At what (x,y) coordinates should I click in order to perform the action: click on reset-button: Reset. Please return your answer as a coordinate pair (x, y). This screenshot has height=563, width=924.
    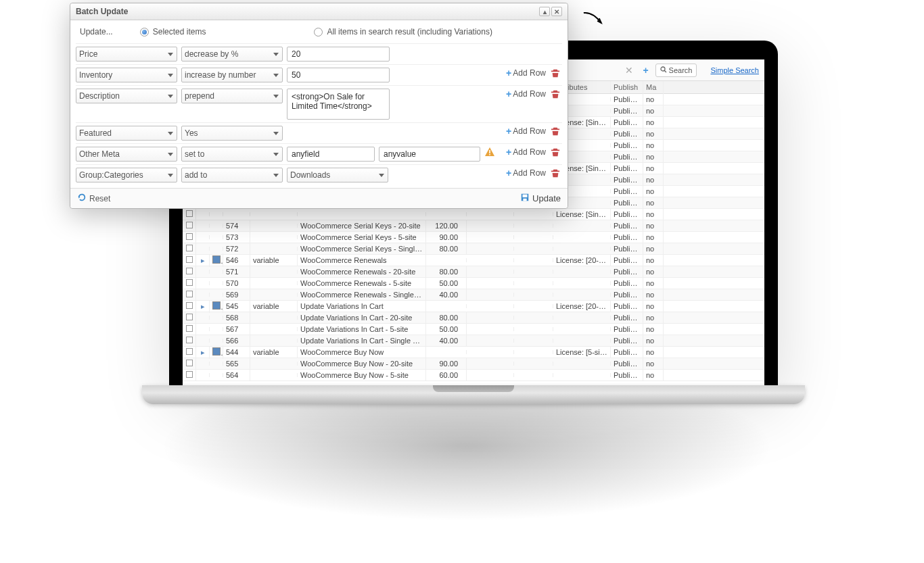
    Looking at the image, I should click on (93, 199).